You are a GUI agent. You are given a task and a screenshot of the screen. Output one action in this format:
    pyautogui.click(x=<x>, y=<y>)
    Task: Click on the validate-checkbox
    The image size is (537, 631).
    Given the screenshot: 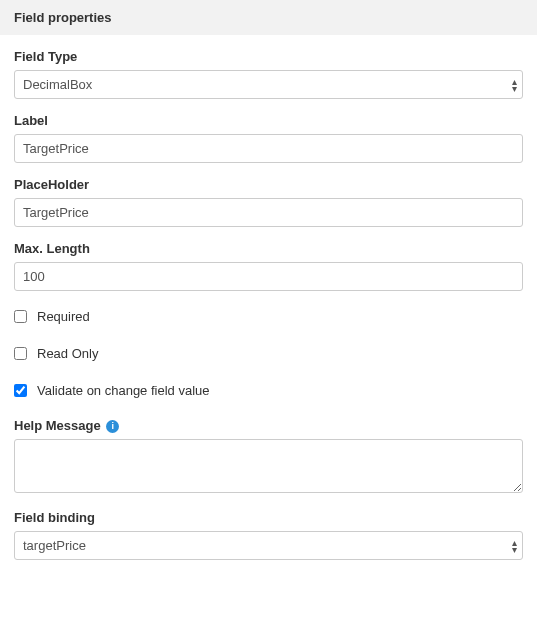 What is the action you would take?
    pyautogui.click(x=20, y=390)
    